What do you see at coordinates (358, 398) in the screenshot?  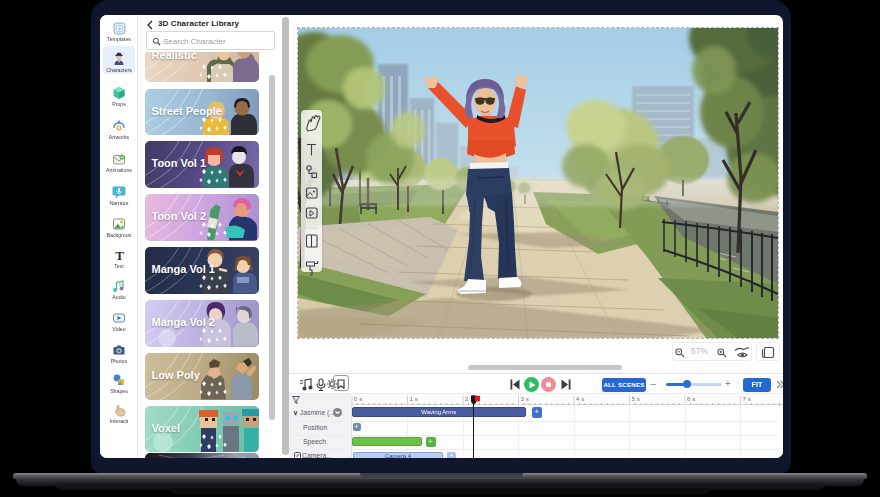 I see `svg-text: 0 s` at bounding box center [358, 398].